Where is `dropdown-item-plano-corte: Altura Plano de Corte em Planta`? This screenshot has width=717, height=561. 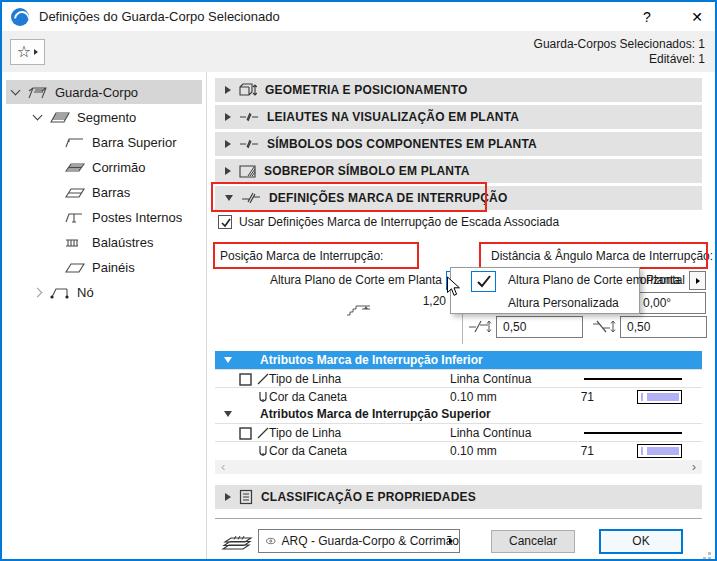 dropdown-item-plano-corte: Altura Plano de Corte em Planta is located at coordinates (545, 280).